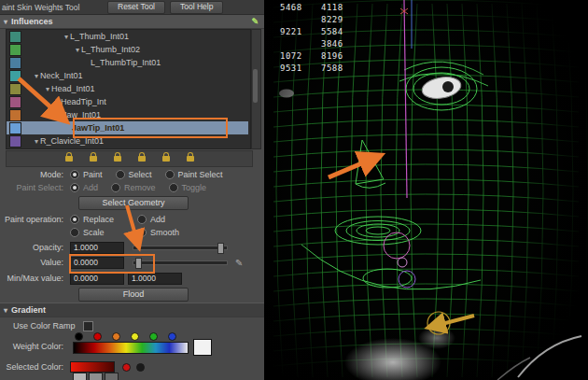  What do you see at coordinates (73, 89) in the screenshot?
I see `influence-label: Head_Int01` at bounding box center [73, 89].